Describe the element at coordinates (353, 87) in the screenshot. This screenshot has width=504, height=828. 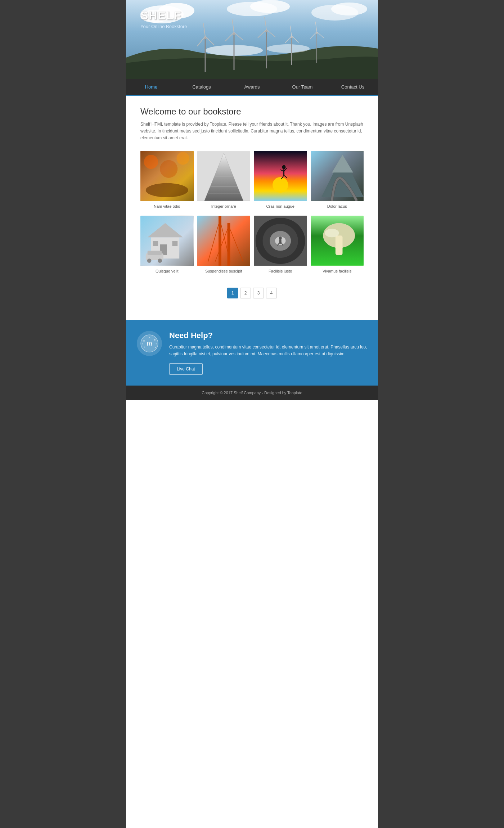
I see `nav-contact-us: Contact Us` at that location.